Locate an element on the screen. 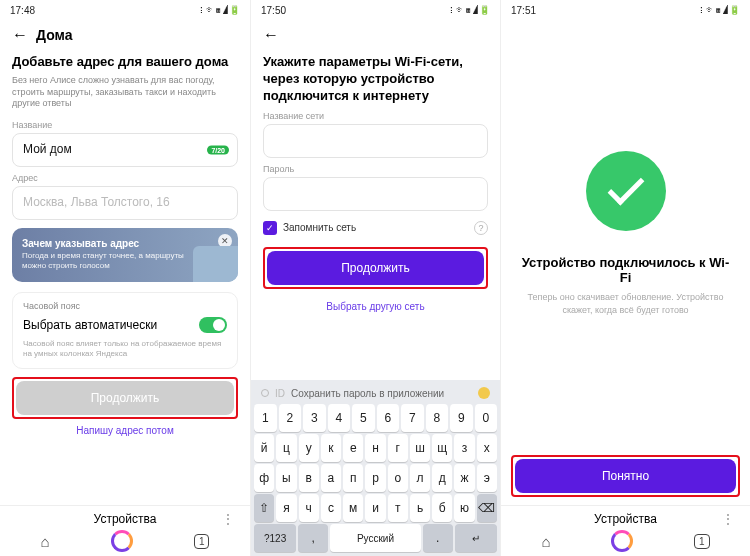  key: 5 is located at coordinates (364, 418).